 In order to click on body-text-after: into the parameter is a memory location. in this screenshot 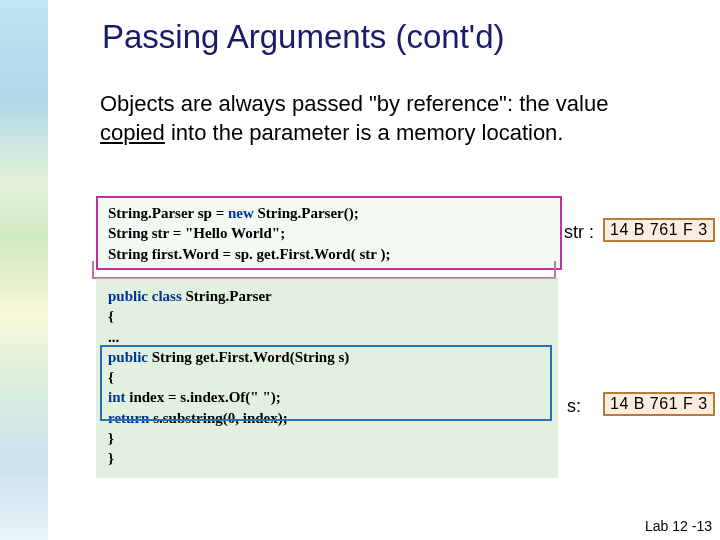, I will do `click(364, 132)`.